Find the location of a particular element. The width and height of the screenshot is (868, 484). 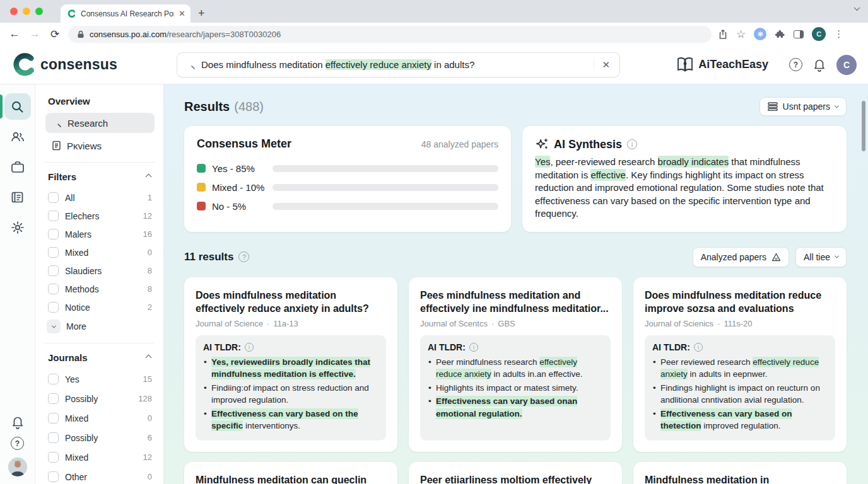

browser-tab: Consensus AI Research Porta ✕ is located at coordinates (126, 14).